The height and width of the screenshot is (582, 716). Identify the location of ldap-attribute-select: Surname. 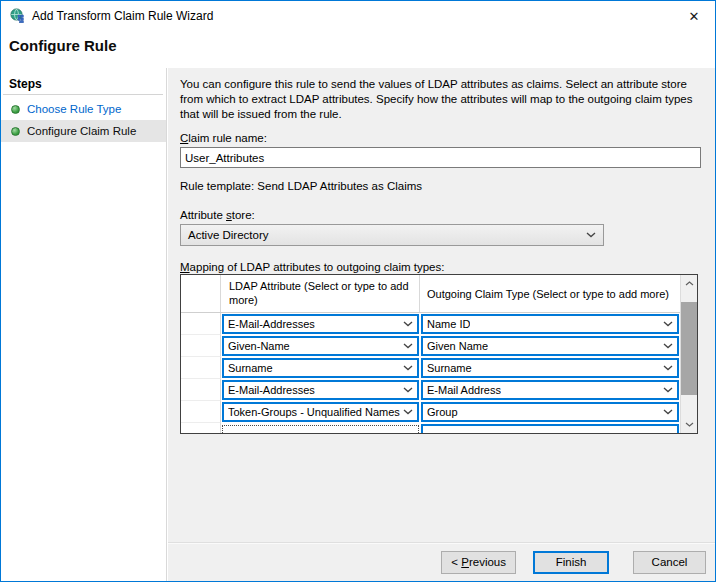
(320, 368).